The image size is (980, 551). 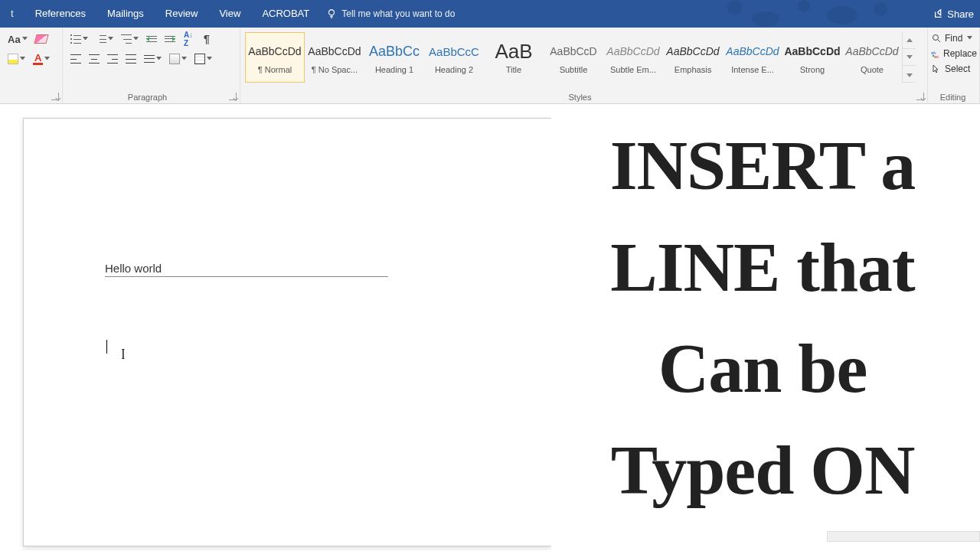 What do you see at coordinates (584, 66) in the screenshot?
I see `styles-group: AaBbCcDd¶ NormalAaBbCcDd¶ No Spac...AaBb…` at bounding box center [584, 66].